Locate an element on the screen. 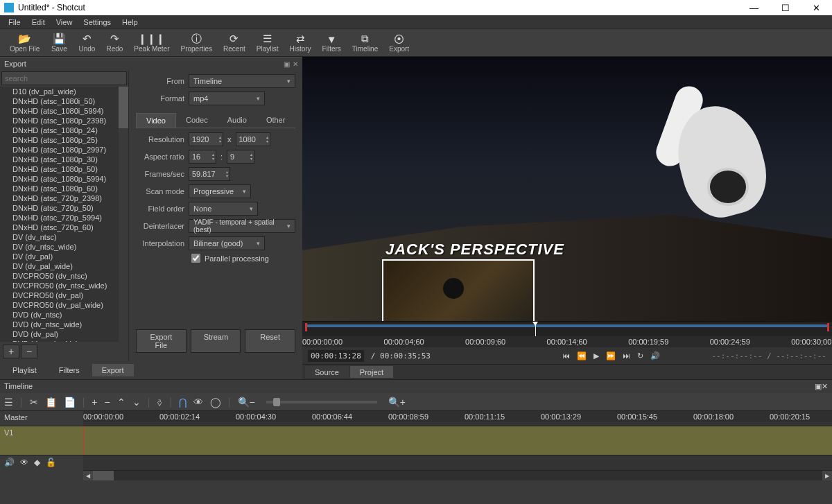 Image resolution: width=832 pixels, height=504 pixels. tab-project: Project is located at coordinates (372, 372).